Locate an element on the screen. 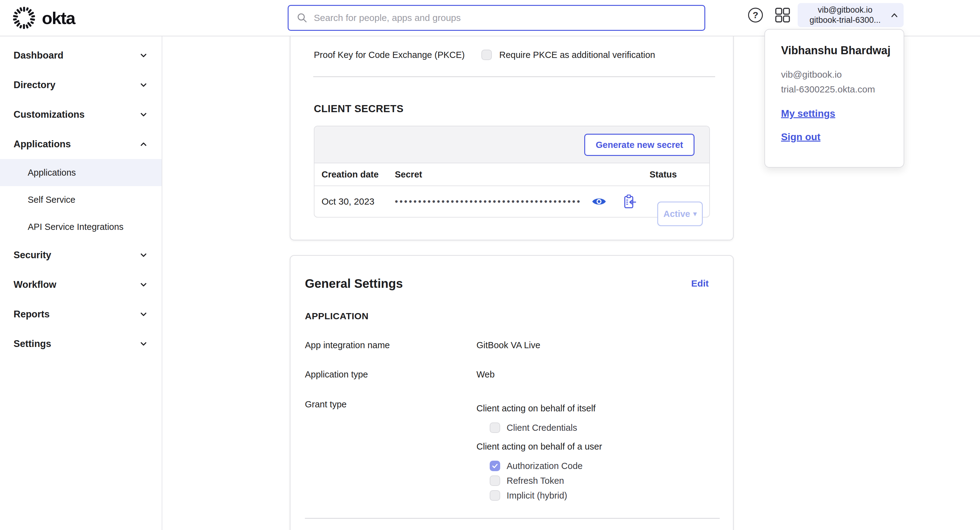 Image resolution: width=980 pixels, height=530 pixels. okta-sunburst-icon is located at coordinates (24, 18).